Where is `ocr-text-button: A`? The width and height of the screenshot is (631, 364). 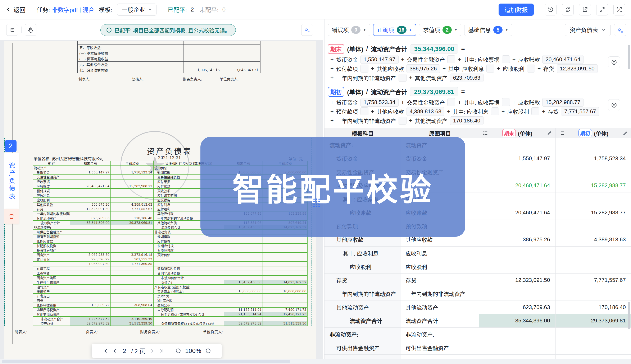 ocr-text-button: A is located at coordinates (619, 10).